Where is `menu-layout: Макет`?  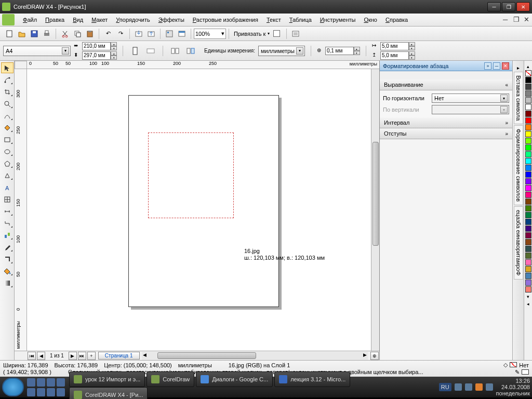
menu-layout: Макет is located at coordinates (100, 20).